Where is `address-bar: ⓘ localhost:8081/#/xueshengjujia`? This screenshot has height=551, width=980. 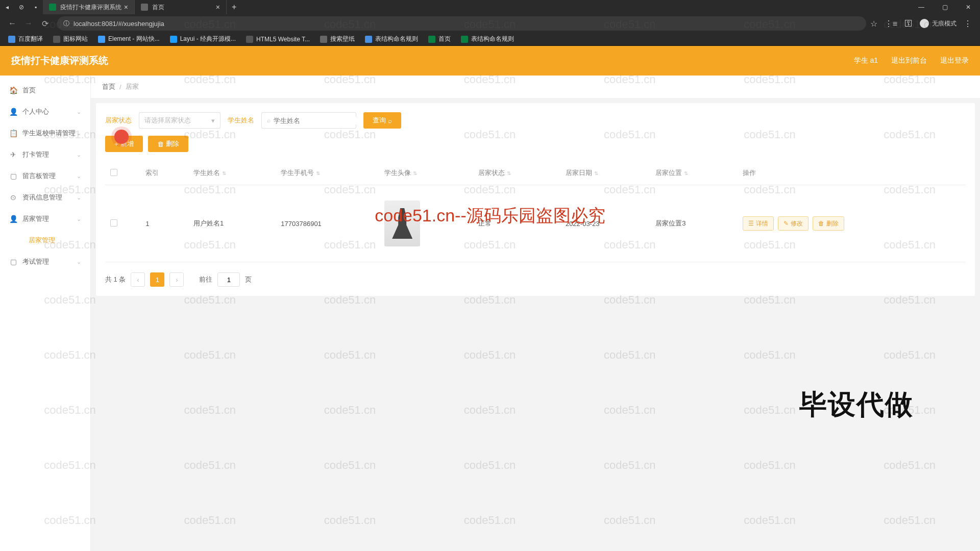
address-bar: ⓘ localhost:8081/#/xueshengjujia is located at coordinates (461, 23).